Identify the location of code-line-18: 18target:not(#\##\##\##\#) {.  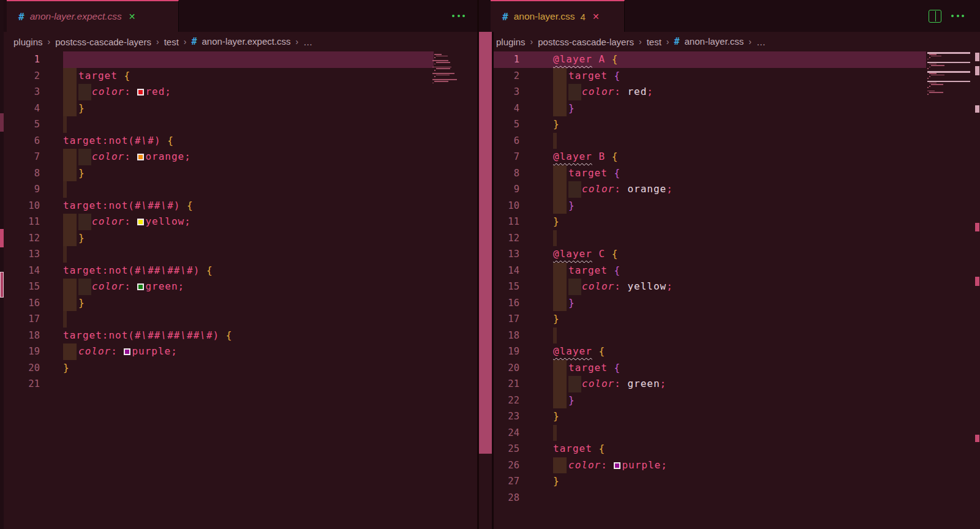
(219, 336).